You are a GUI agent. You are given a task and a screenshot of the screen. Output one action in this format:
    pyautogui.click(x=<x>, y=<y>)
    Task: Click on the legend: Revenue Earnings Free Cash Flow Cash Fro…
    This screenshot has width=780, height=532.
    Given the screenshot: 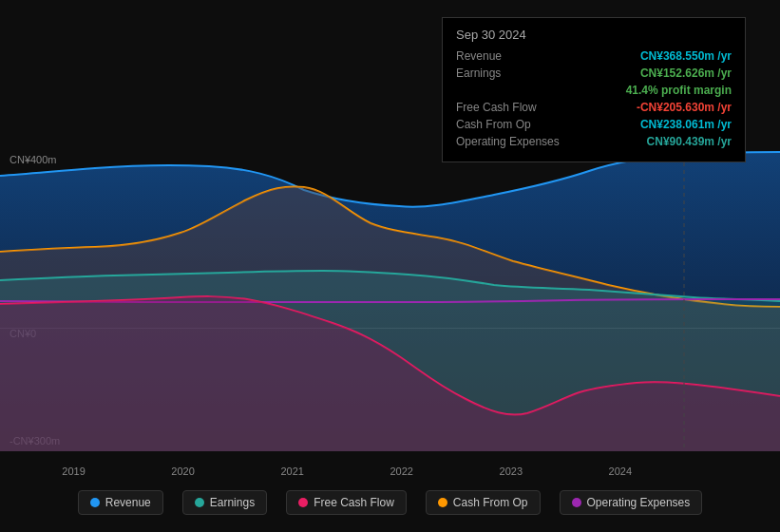 What is the action you would take?
    pyautogui.click(x=390, y=503)
    